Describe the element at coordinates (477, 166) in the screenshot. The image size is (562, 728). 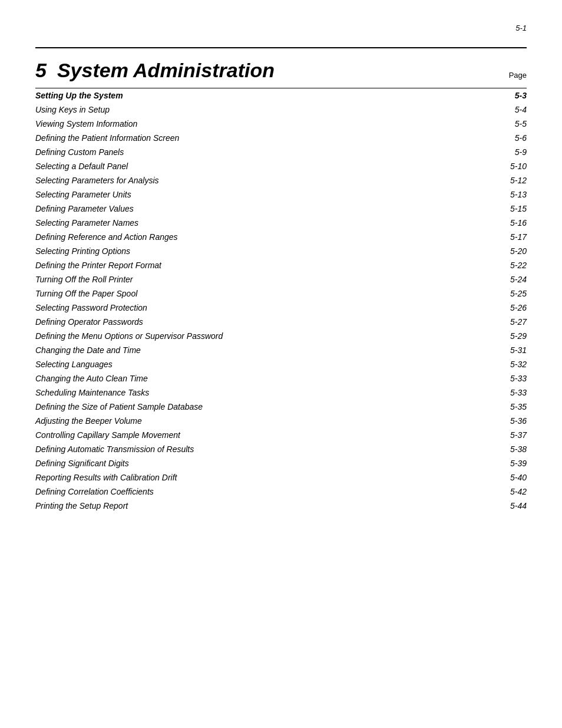
I see `toc-entry-page: 5-10` at that location.